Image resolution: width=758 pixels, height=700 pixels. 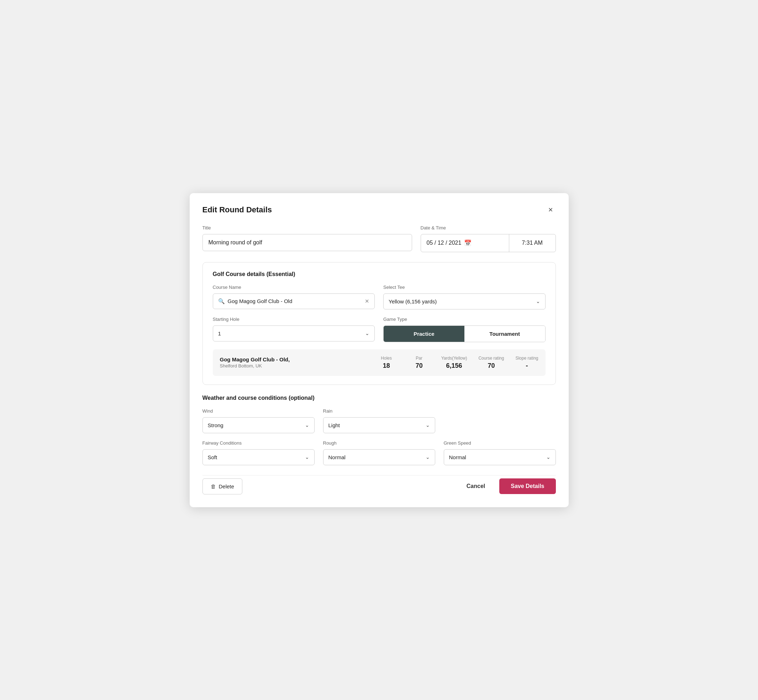 I want to click on modal-header: Edit Round Details ×, so click(x=379, y=210).